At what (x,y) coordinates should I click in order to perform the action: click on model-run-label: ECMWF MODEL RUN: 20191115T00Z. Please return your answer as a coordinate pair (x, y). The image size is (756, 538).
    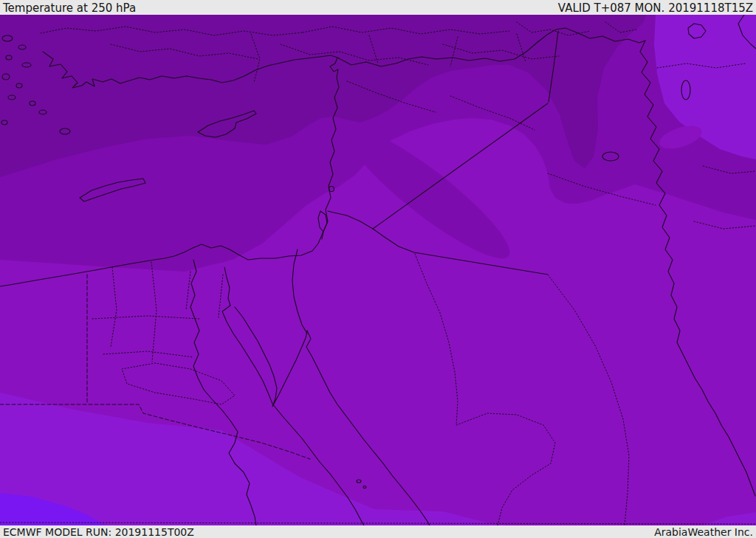
    Looking at the image, I should click on (99, 532).